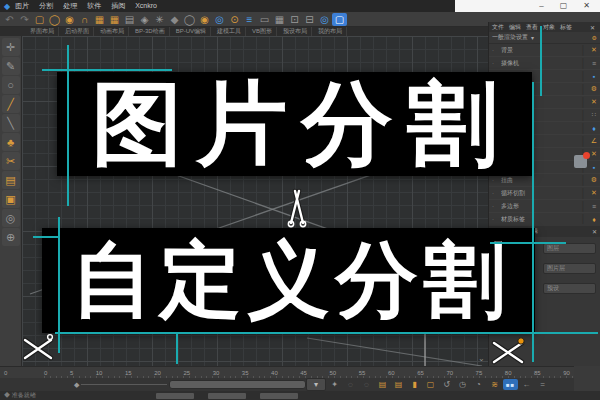 The height and width of the screenshot is (400, 600). Describe the element at coordinates (564, 6) in the screenshot. I see `maximize-button: ▢` at that location.